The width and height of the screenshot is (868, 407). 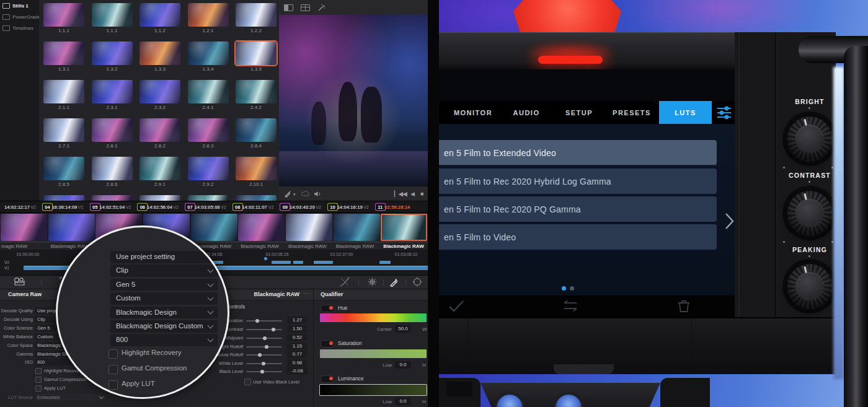 What do you see at coordinates (112, 53) in the screenshot?
I see `still-thumbnail-1.3.2` at bounding box center [112, 53].